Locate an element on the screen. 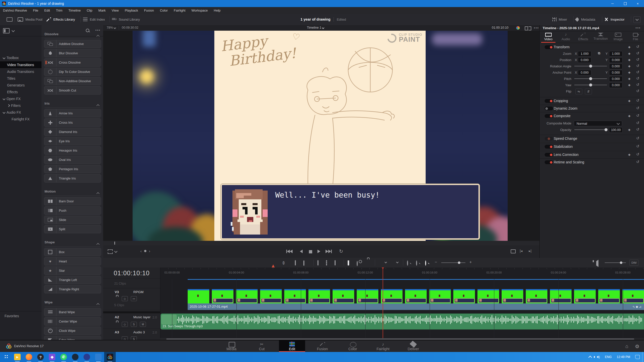  trim-edit-mode-icon: ⟨|⟩ is located at coordinates (283, 263).